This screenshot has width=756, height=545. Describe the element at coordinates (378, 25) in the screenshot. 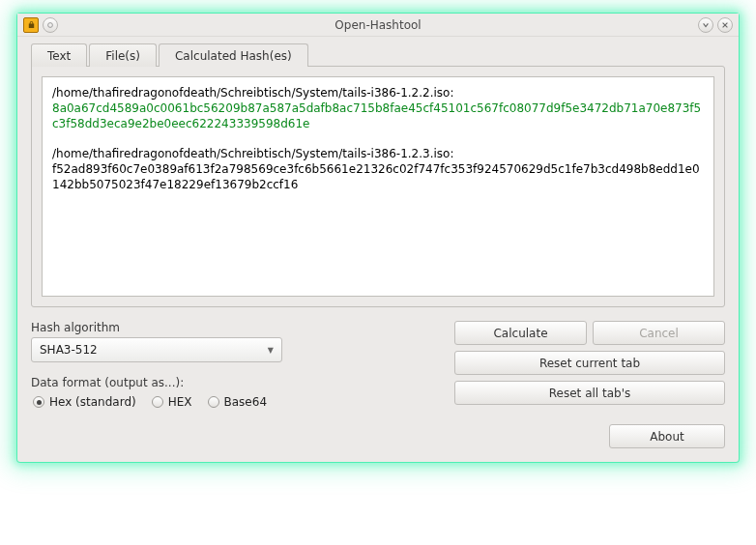

I see `titlebar: Open-Hashtool` at that location.